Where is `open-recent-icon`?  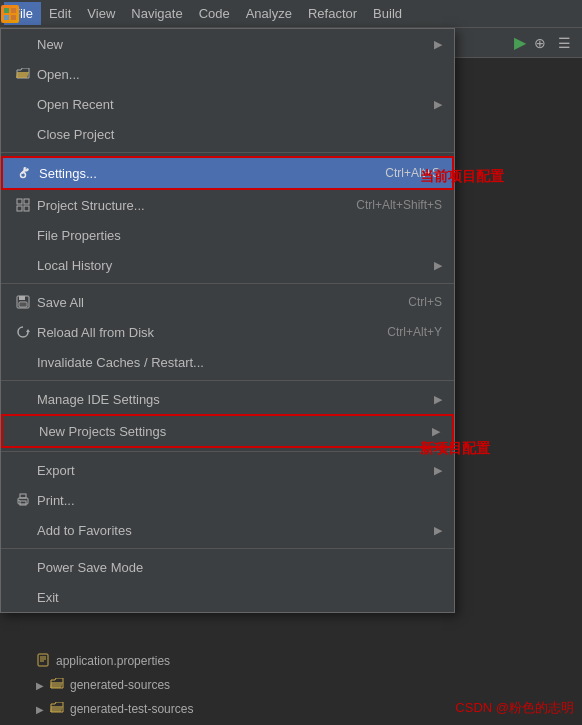 open-recent-icon is located at coordinates (23, 104).